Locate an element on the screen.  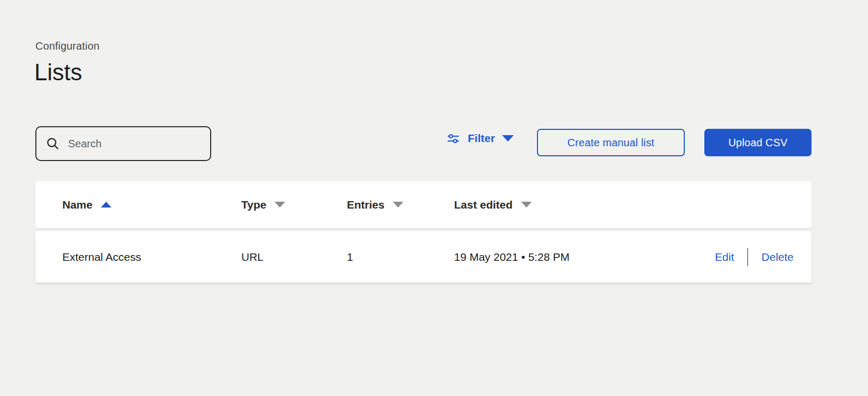
column-header-last-edited: Last edited is located at coordinates (493, 205).